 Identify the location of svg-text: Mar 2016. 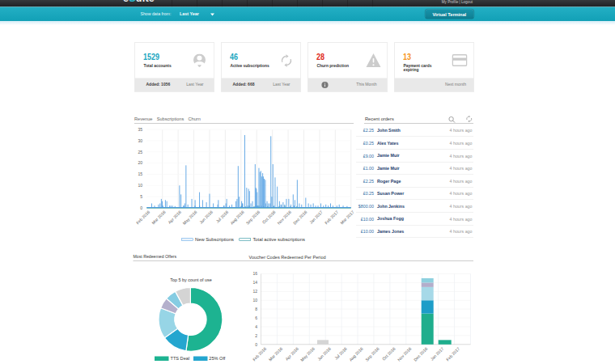
(275, 354).